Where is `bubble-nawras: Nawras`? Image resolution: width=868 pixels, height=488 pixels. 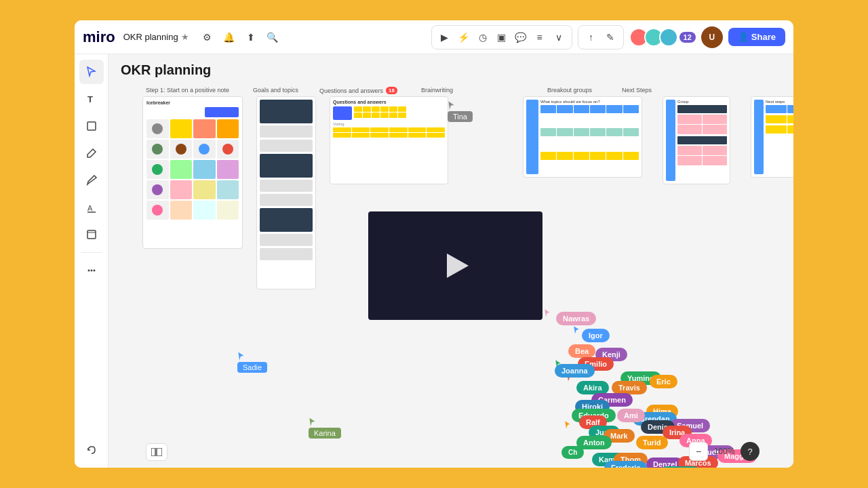
bubble-nawras: Nawras is located at coordinates (576, 319).